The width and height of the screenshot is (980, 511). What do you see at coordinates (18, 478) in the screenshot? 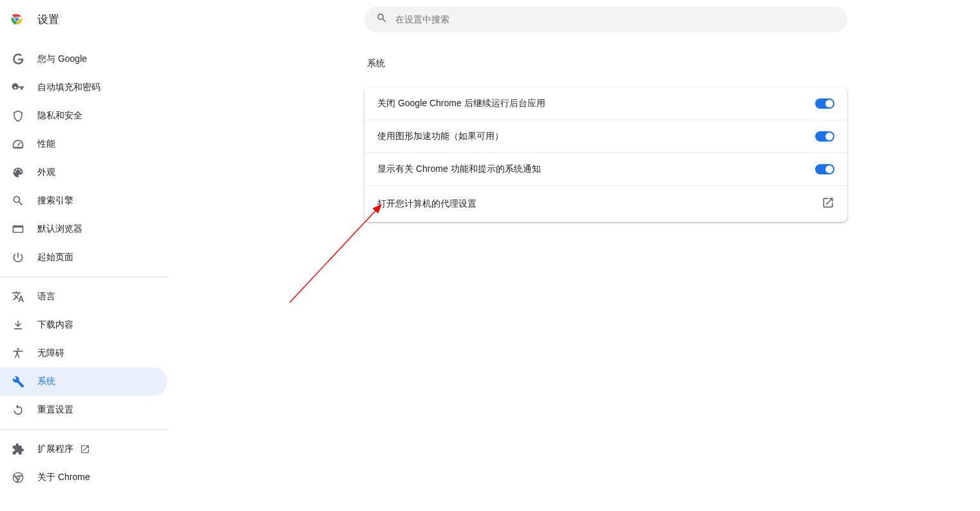
I see `chrome-outline-icon` at bounding box center [18, 478].